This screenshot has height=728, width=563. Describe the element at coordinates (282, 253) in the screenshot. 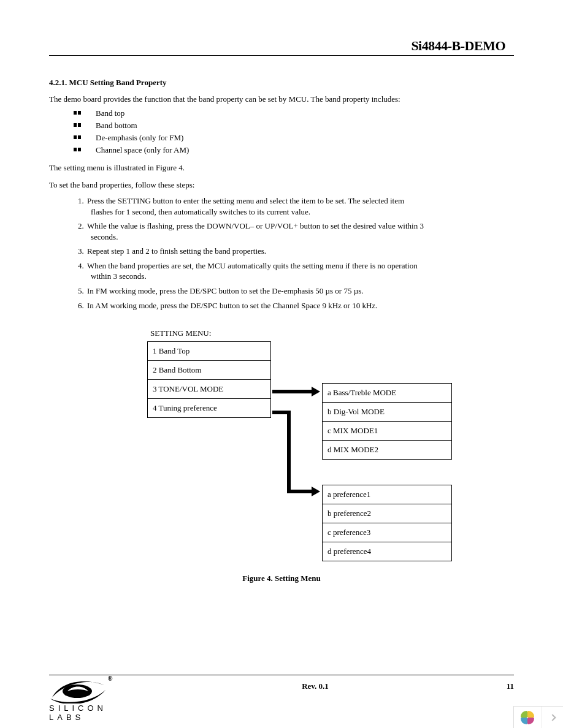

I see `steps-list: Press the SETTING button to enter the se…` at that location.